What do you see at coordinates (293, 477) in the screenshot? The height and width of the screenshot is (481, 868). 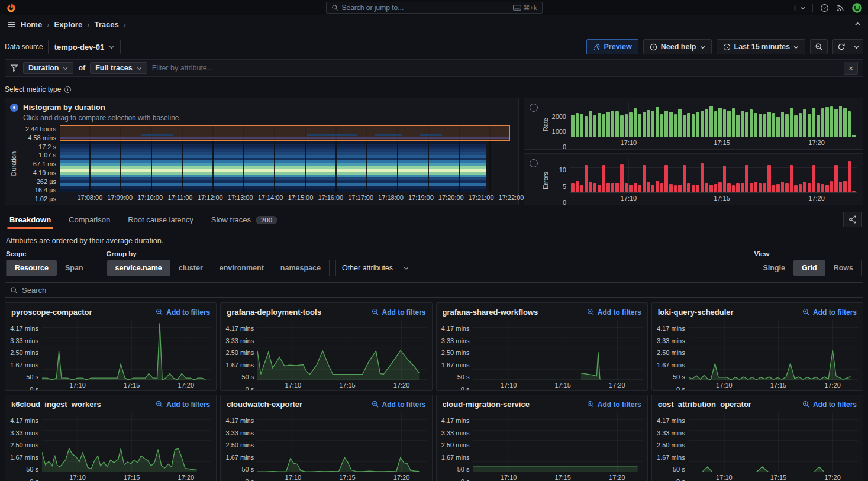 I see `mini-chart-x-tick: 17:10` at bounding box center [293, 477].